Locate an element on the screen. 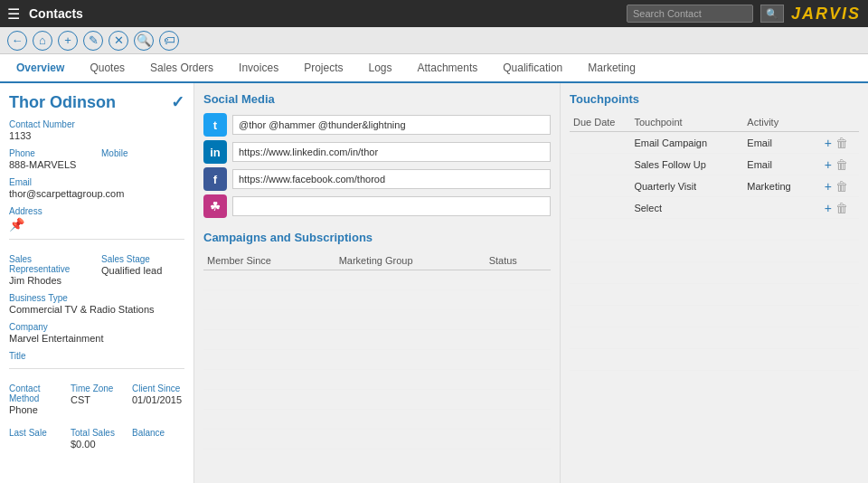 The height and width of the screenshot is (483, 868). tp-add-btn-0: + is located at coordinates (828, 143).